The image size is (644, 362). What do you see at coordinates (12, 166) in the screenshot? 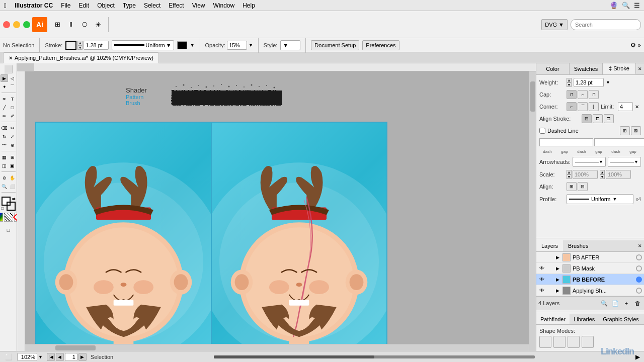
I see `blend-tool-btn: ▣` at bounding box center [12, 166].